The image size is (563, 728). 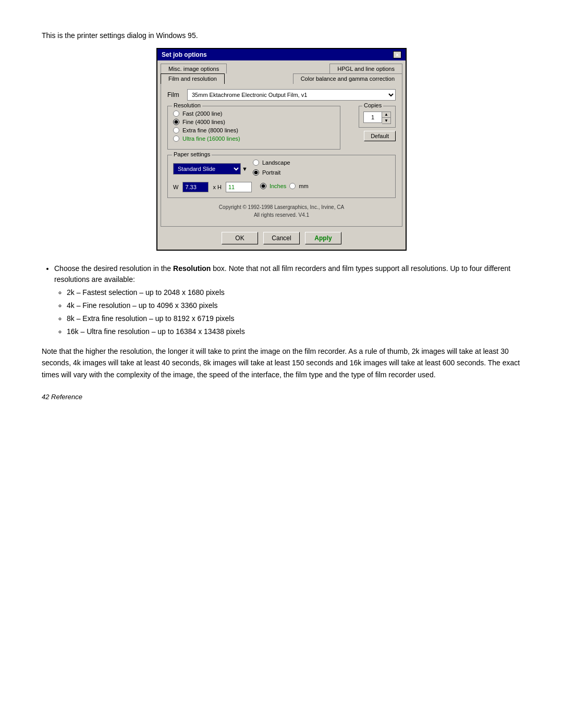 I want to click on sub-bullet-8k: 8k – Extra fine resolution – up to 8192 …, so click(x=294, y=319).